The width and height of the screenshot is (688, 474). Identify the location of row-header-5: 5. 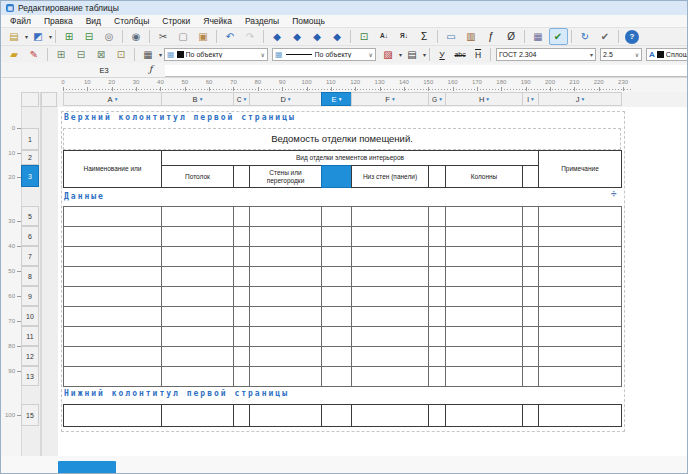
(30, 216).